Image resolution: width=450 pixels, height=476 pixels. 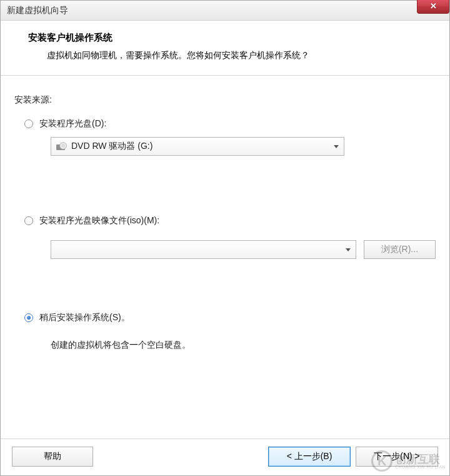 I want to click on option-disc-row: 安装程序光盘(D):, so click(x=230, y=124).